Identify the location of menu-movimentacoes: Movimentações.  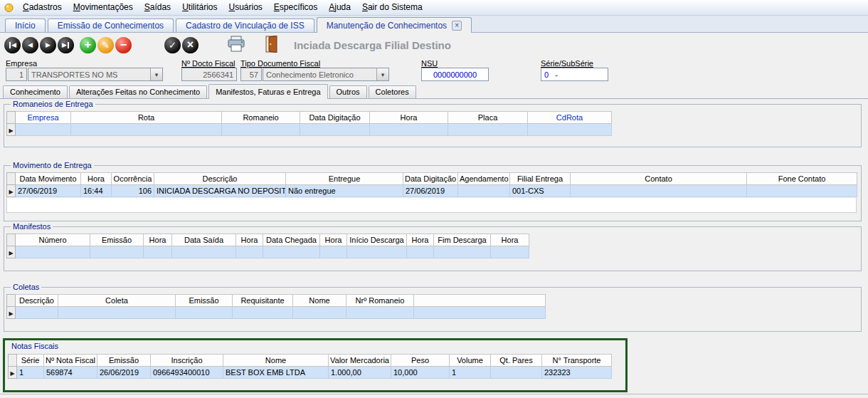
(103, 7).